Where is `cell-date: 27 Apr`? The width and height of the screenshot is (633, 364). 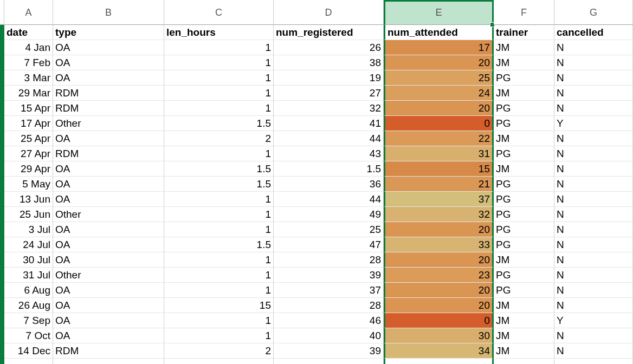
cell-date: 27 Apr is located at coordinates (29, 154).